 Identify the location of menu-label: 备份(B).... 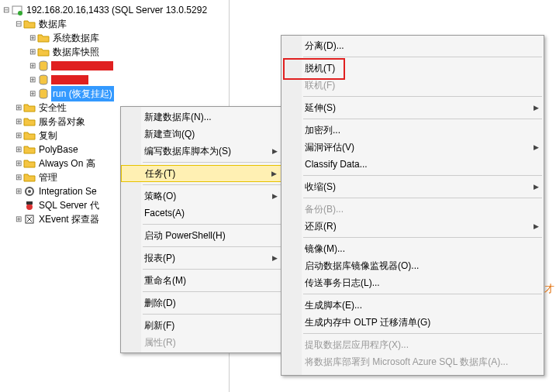
(324, 209).